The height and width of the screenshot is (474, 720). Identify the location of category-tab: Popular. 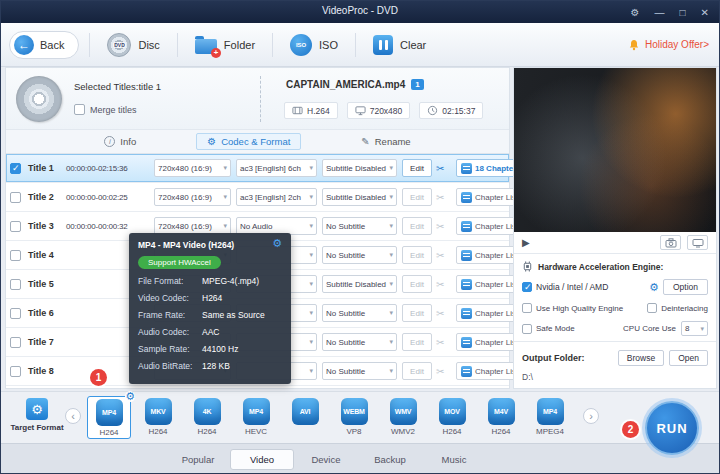
(198, 460).